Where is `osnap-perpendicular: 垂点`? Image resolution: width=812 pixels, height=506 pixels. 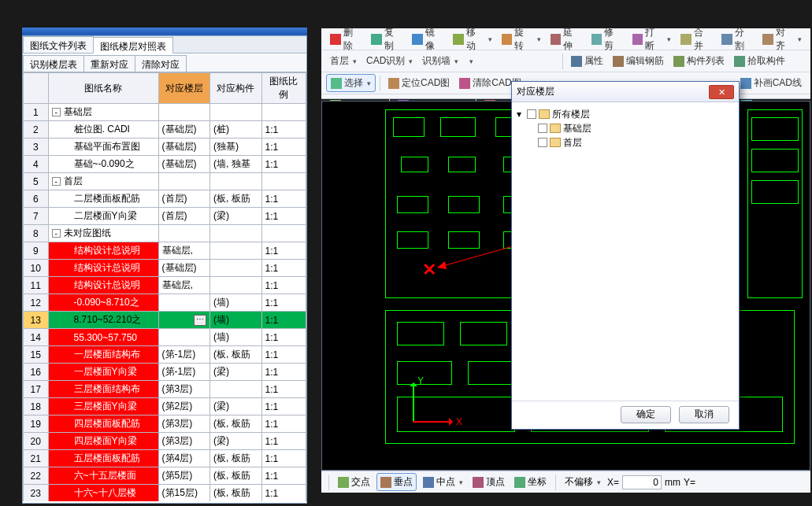 osnap-perpendicular: 垂点 is located at coordinates (397, 482).